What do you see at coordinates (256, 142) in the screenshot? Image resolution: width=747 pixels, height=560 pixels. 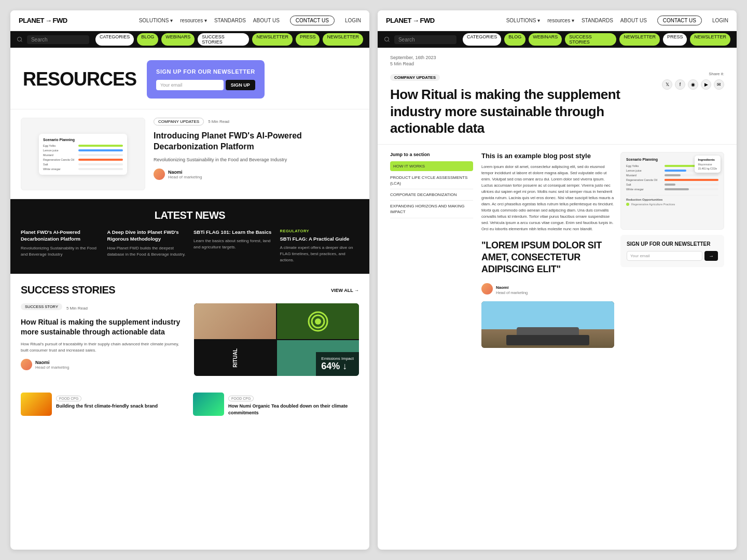 I see `post-title: Introducing Planet FWD's AI-Powered Deca…` at bounding box center [256, 142].